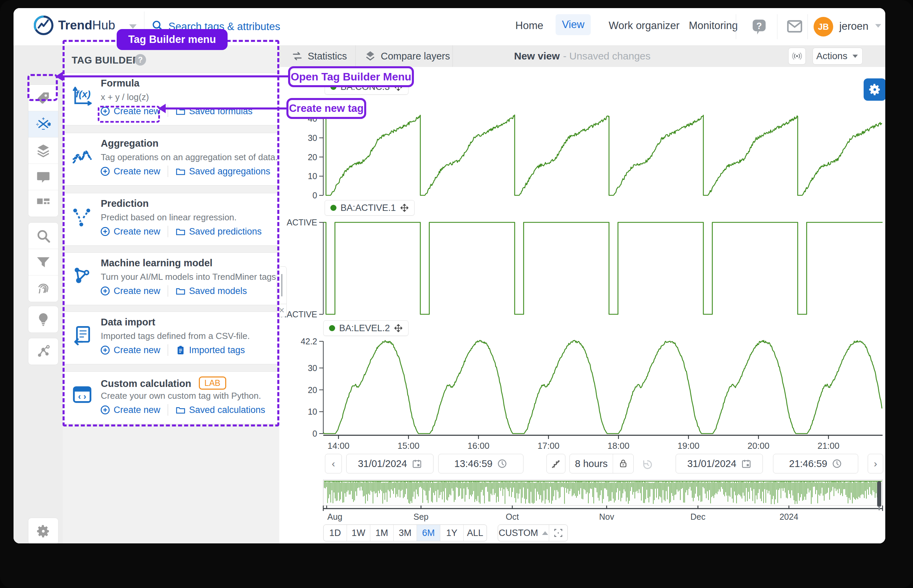 The height and width of the screenshot is (588, 913). Describe the element at coordinates (43, 531) in the screenshot. I see `rail-group` at that location.